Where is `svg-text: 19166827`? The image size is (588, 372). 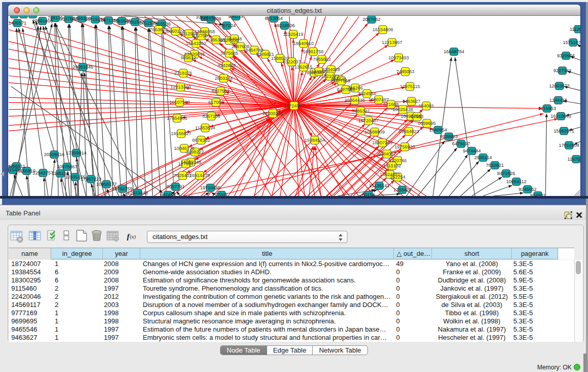
svg-text: 19166827 is located at coordinates (181, 134).